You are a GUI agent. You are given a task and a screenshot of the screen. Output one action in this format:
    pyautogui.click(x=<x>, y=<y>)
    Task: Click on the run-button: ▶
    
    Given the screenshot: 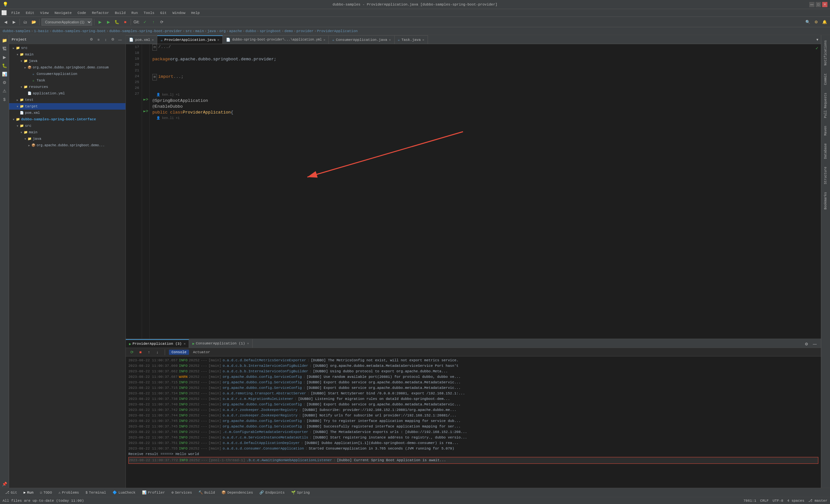 What is the action you would take?
    pyautogui.click(x=108, y=22)
    